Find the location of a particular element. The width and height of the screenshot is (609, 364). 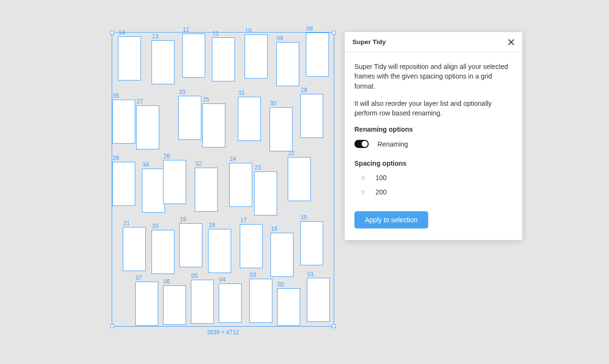

selection-handle-bl is located at coordinates (112, 326).